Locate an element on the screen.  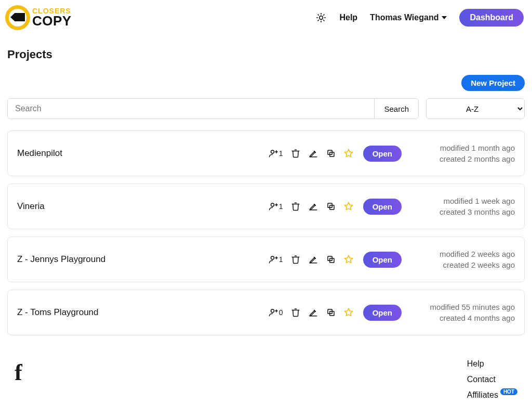
app-header: CLOSERS COPY Help Thomas Wiegand Dashboa… is located at coordinates (266, 18).